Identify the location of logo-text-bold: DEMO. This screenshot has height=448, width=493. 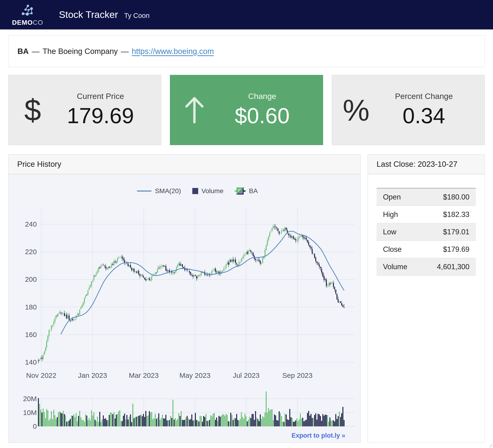
(22, 22).